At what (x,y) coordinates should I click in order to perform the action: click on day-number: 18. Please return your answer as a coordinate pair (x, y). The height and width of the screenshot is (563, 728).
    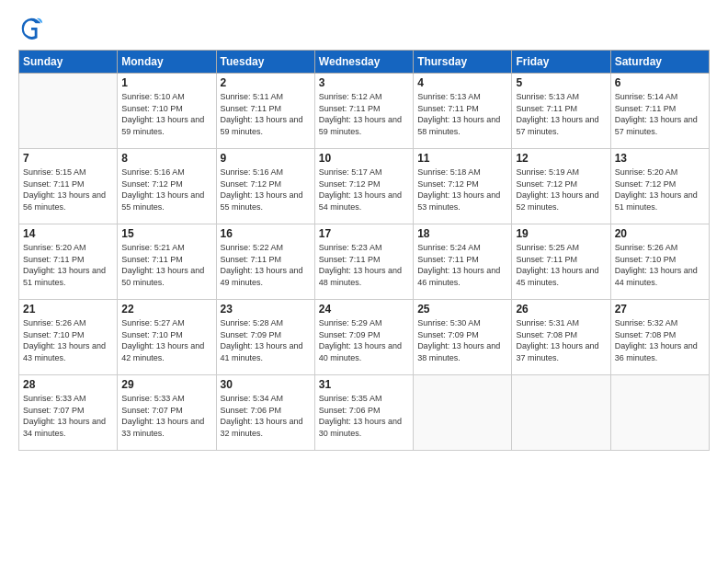
    Looking at the image, I should click on (462, 234).